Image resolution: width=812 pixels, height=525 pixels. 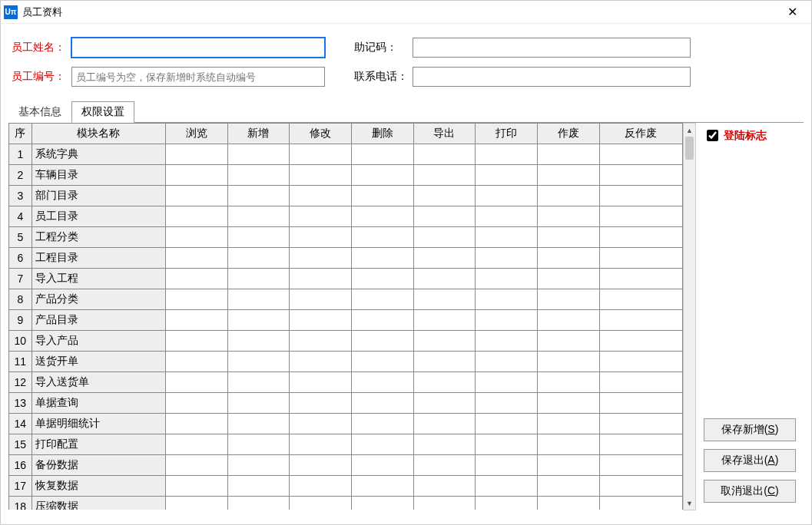 What do you see at coordinates (346, 504) in the screenshot?
I see `table-row: 18压缩数据` at bounding box center [346, 504].